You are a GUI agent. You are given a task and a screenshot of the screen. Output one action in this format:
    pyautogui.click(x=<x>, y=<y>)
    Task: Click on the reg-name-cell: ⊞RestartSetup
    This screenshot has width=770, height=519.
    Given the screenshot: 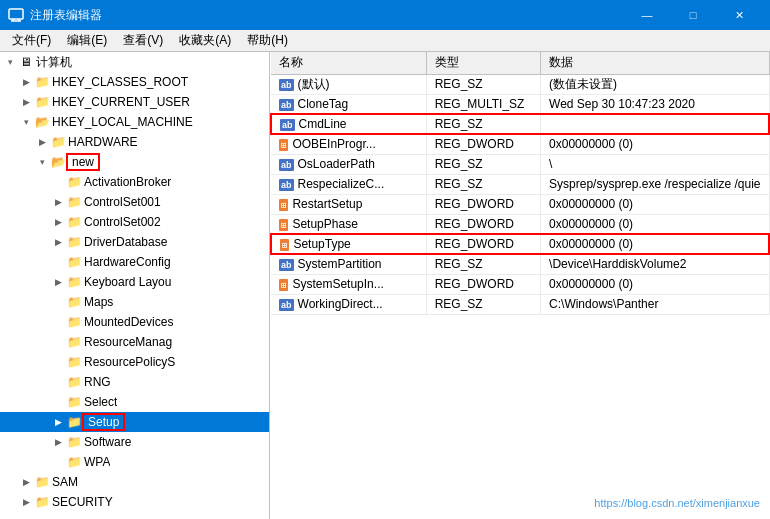 What is the action you would take?
    pyautogui.click(x=348, y=204)
    